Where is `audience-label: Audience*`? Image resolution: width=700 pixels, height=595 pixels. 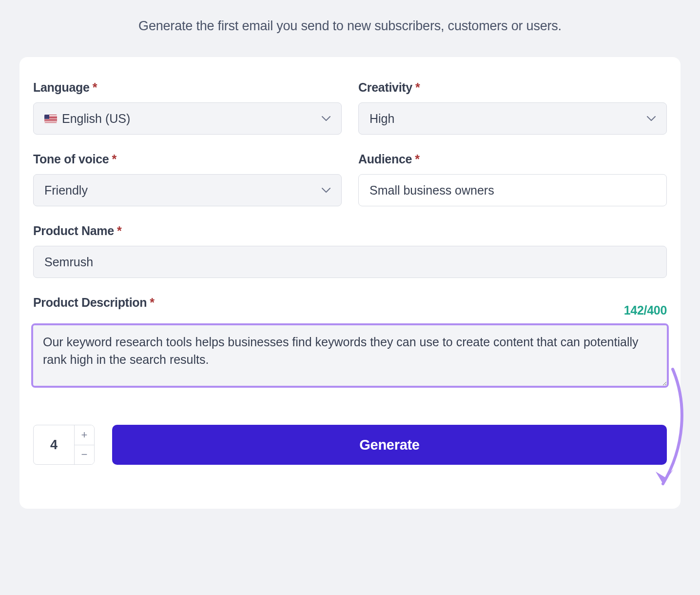 audience-label: Audience* is located at coordinates (513, 159).